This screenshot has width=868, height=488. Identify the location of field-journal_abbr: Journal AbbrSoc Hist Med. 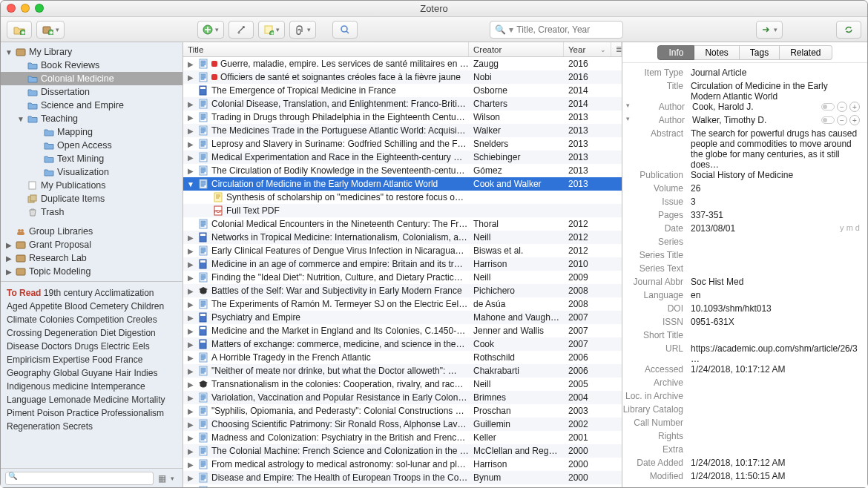
(741, 283).